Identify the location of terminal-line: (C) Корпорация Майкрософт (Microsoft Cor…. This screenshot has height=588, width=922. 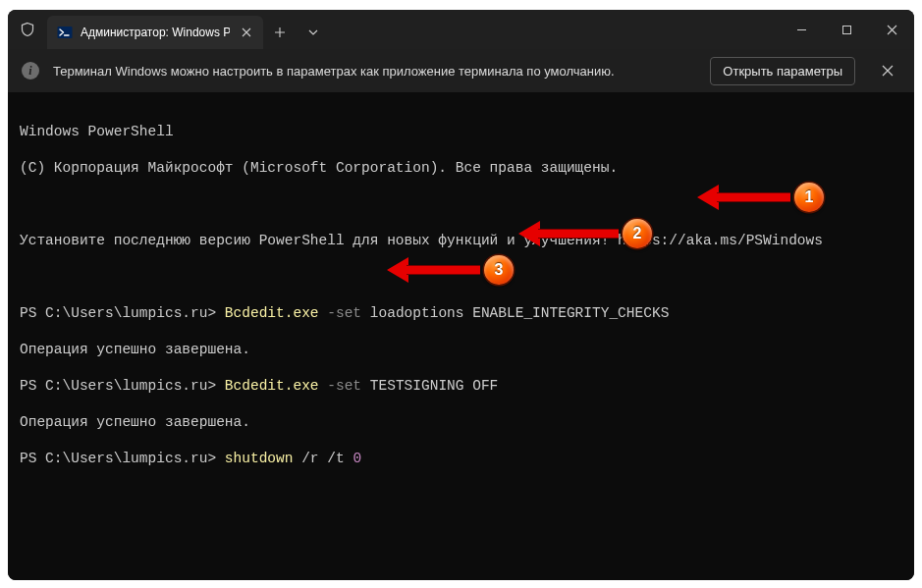
(461, 169).